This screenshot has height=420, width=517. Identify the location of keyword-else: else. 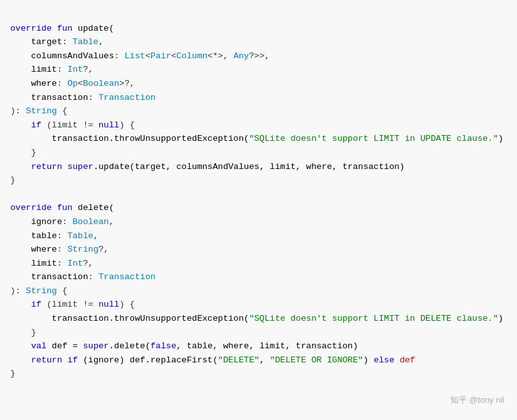
(384, 360).